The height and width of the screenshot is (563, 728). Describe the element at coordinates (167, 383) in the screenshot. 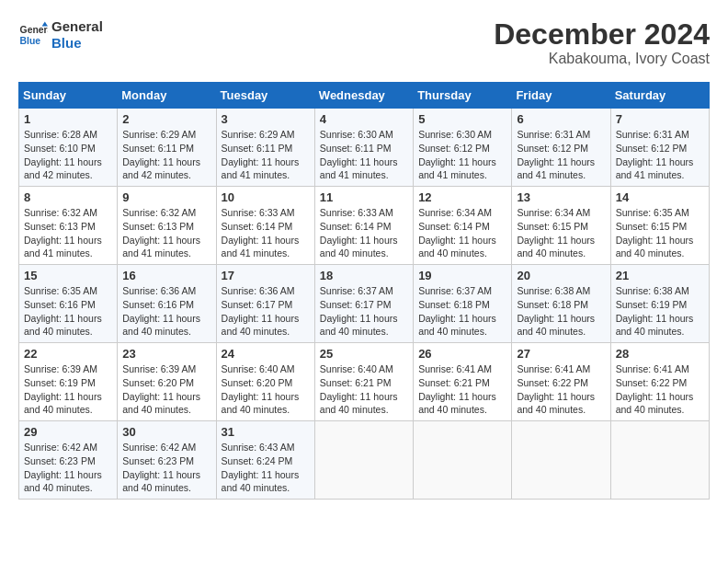

I see `calendar-cell: 23Sunrise: 6:39 AM Sunset: 6:20 PM Dayli…` at that location.